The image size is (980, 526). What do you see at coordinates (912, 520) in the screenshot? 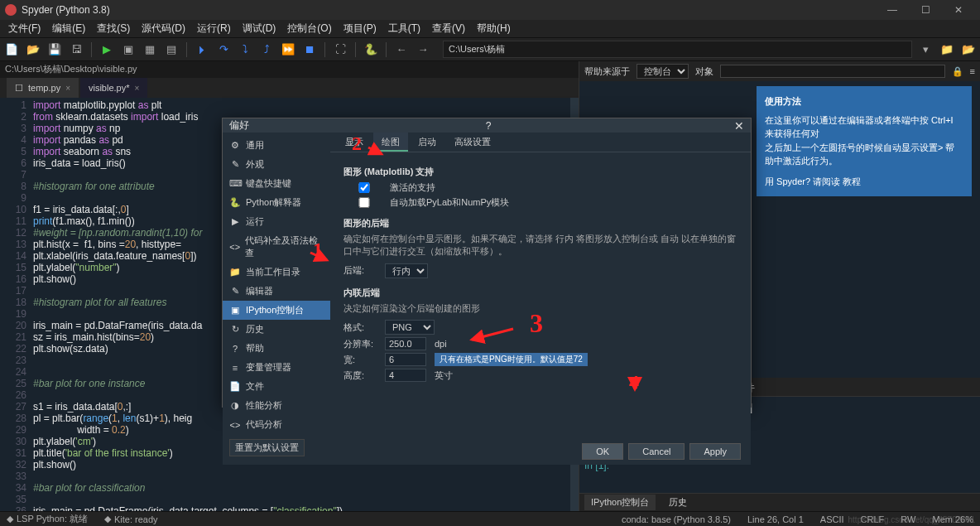
I see `watermark: https://blog.csdn.net/qq_45702601` at bounding box center [912, 520].